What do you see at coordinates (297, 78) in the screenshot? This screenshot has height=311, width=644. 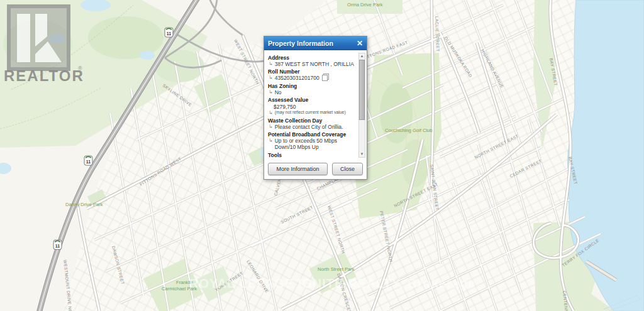 I see `field-value-roll-number: 435203031201700` at bounding box center [297, 78].